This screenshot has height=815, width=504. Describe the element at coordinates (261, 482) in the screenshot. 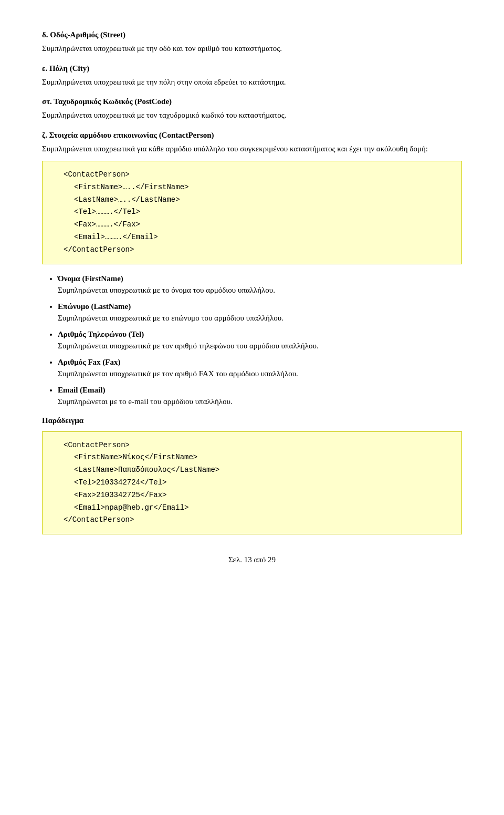

I see `example-lines-inner: <FirstName>Νίκος</FirstName> <LastName>Π…` at that location.